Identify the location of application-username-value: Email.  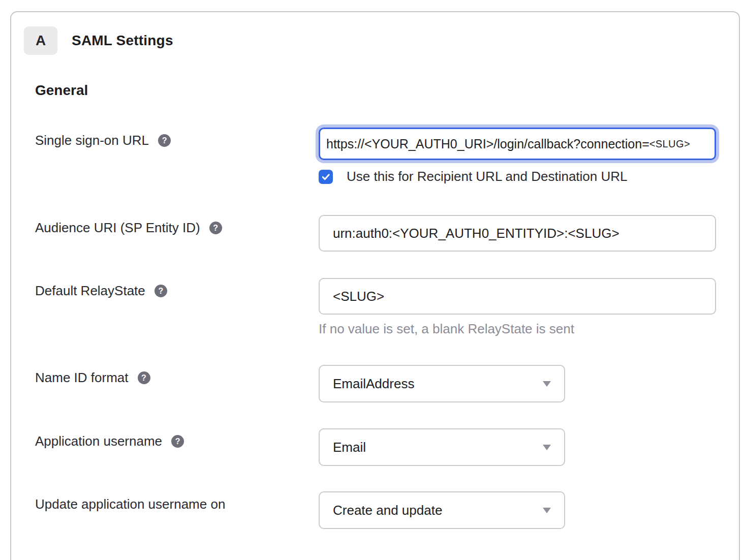
(350, 447).